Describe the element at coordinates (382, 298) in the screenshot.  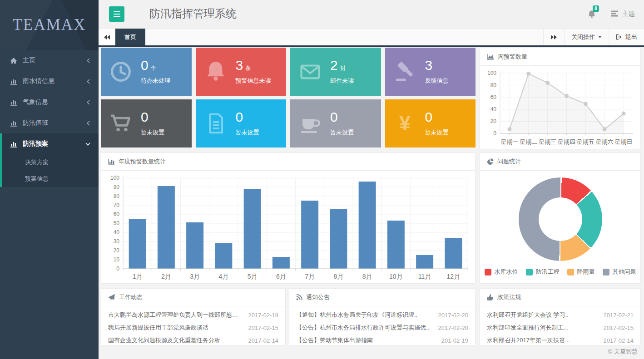
I see `panel-header: 通知公告` at that location.